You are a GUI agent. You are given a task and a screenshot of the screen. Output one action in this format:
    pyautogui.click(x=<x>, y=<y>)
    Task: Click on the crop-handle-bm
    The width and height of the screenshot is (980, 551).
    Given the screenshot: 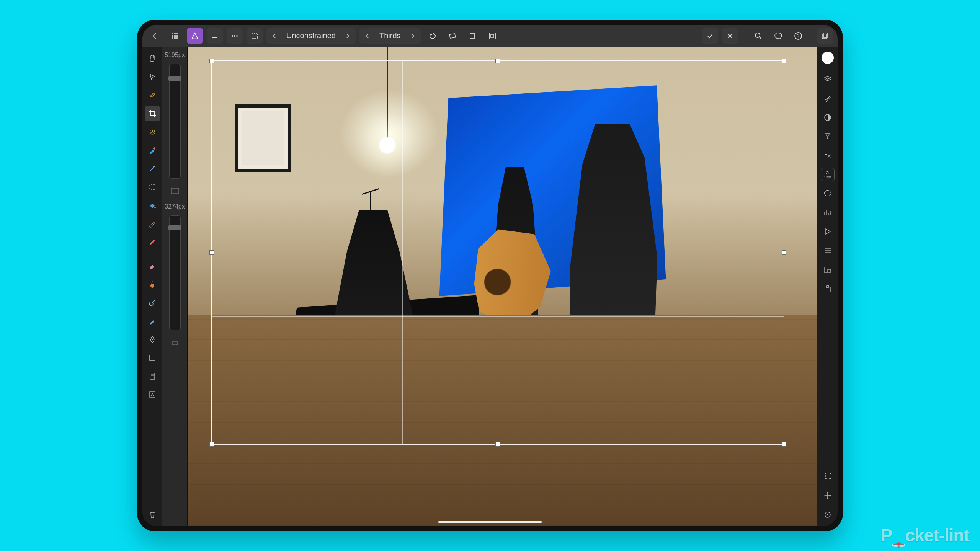 What is the action you would take?
    pyautogui.click(x=498, y=444)
    